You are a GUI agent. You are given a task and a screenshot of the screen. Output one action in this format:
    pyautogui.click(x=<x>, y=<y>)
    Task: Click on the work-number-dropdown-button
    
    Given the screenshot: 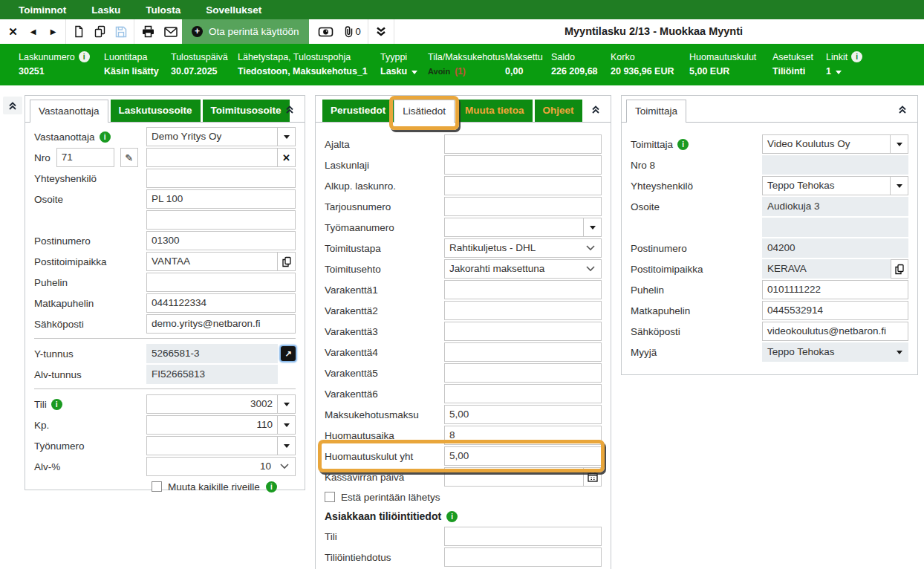 What is the action you would take?
    pyautogui.click(x=287, y=446)
    